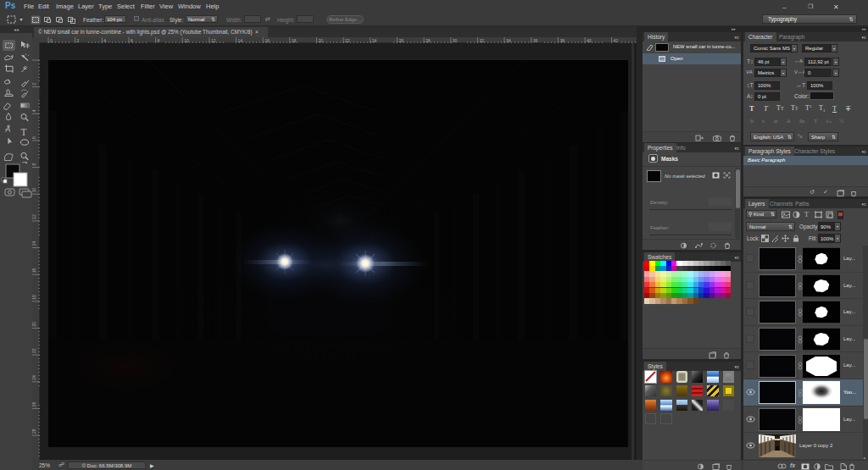  I want to click on svg-text: 36, so click(536, 41).